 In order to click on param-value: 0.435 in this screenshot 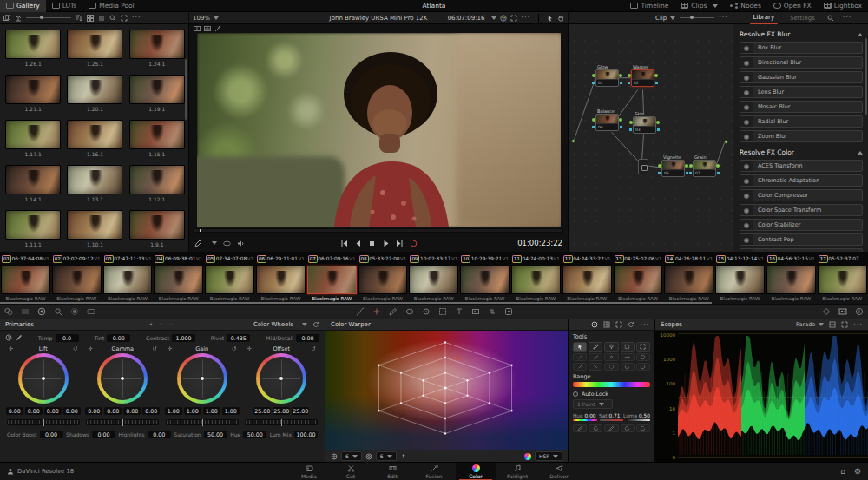, I will do `click(238, 339)`.